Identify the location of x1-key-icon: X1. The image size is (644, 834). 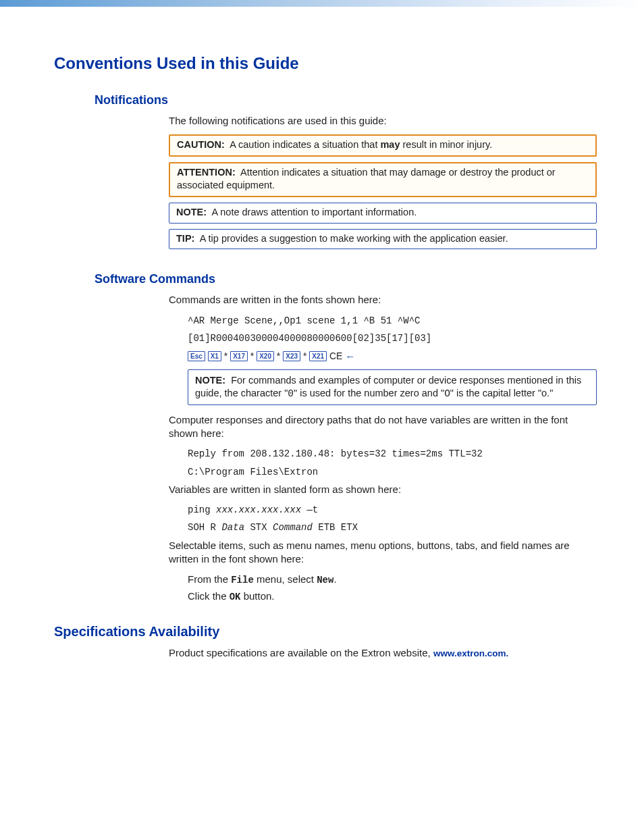
(215, 357).